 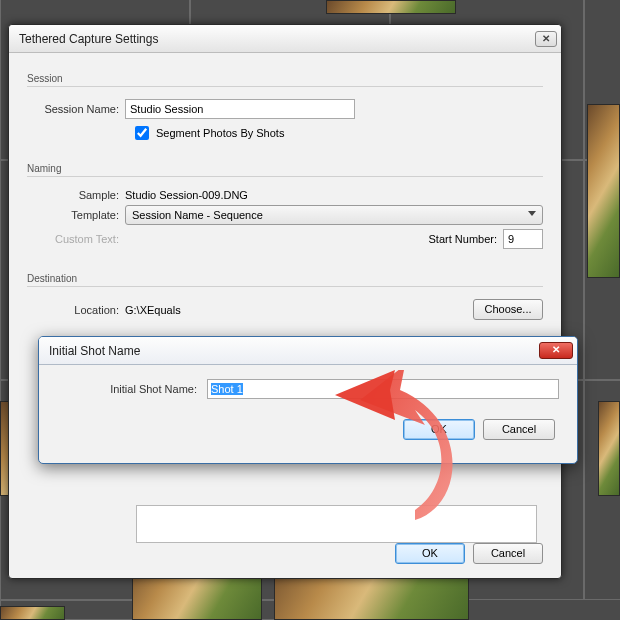 I want to click on modal-ok-button: OK, so click(x=439, y=430).